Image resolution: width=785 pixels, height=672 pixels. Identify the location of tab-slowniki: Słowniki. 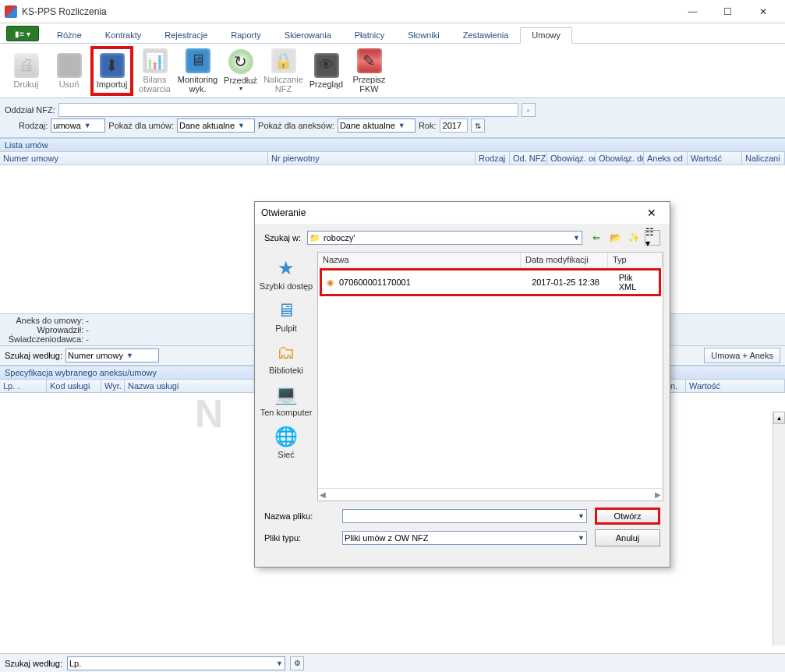
(423, 35).